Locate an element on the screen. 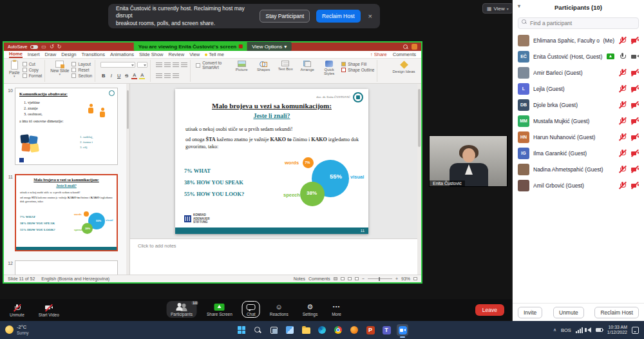 This screenshot has width=644, height=339. format-painter-button: Format is located at coordinates (32, 76).